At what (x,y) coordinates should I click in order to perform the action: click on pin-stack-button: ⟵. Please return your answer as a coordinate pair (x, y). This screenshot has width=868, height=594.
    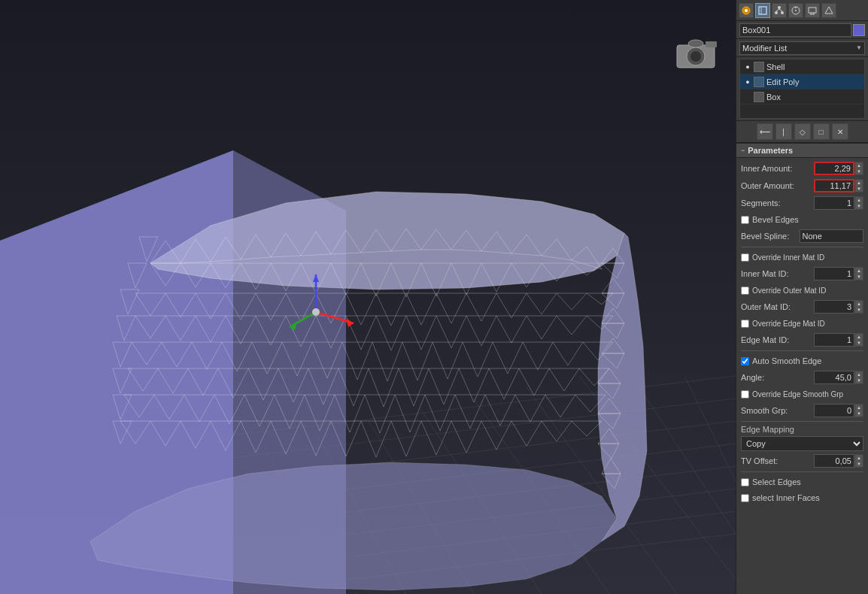
    Looking at the image, I should click on (765, 132).